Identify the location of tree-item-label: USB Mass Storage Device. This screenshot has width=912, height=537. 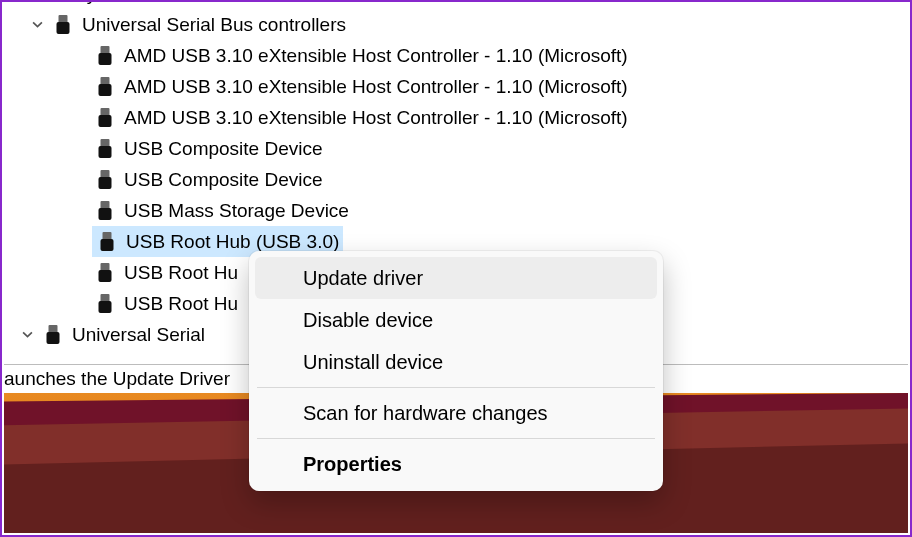
(234, 210).